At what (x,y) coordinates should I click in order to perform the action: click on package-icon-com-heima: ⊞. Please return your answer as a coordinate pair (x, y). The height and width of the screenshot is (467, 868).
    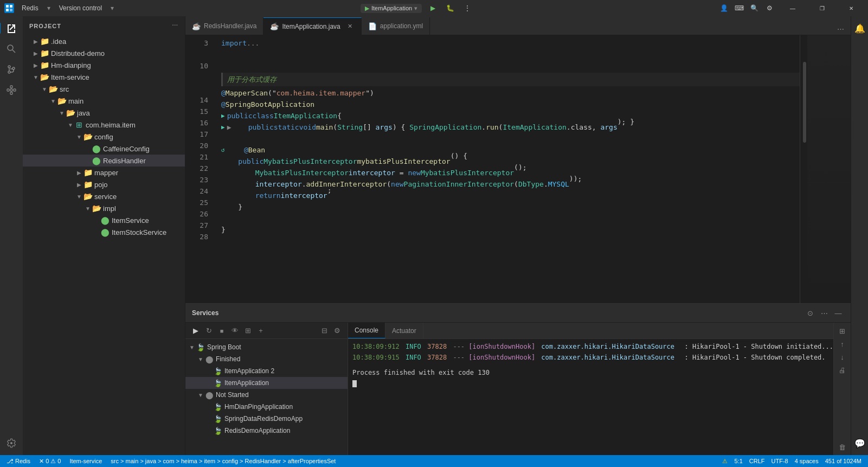
    Looking at the image, I should click on (79, 125).